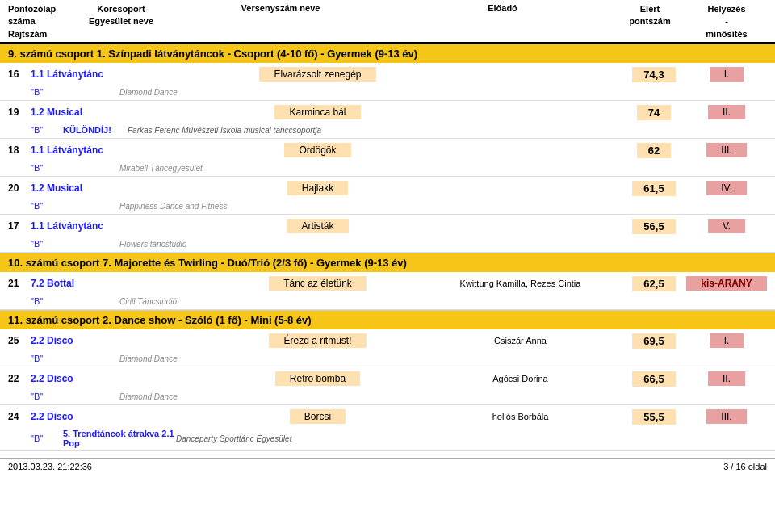  Describe the element at coordinates (75, 92) in the screenshot. I see `row-quote-16: "B"` at that location.